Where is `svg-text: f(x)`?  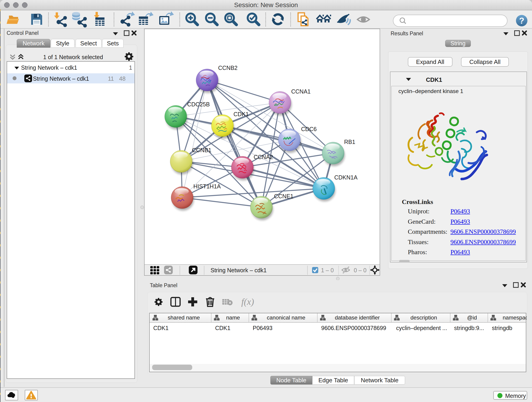 svg-text: f(x) is located at coordinates (248, 302).